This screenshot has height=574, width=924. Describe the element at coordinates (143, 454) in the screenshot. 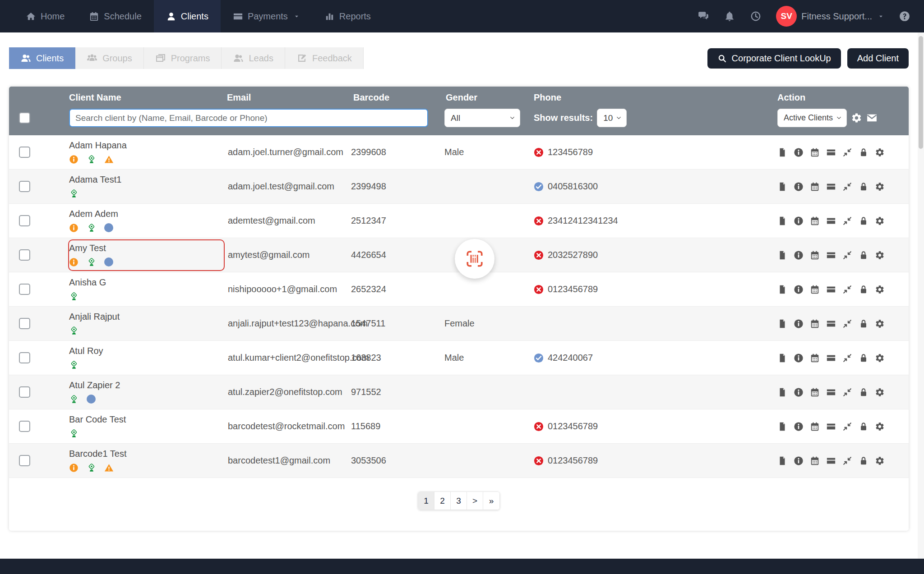

I see `client-name: Barcode1 Test` at that location.